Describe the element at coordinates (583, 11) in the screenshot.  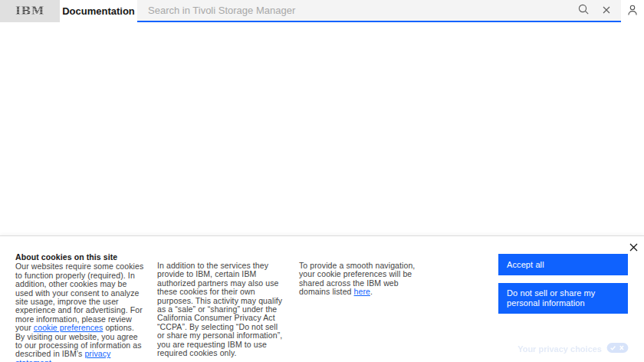
I see `search-icon` at that location.